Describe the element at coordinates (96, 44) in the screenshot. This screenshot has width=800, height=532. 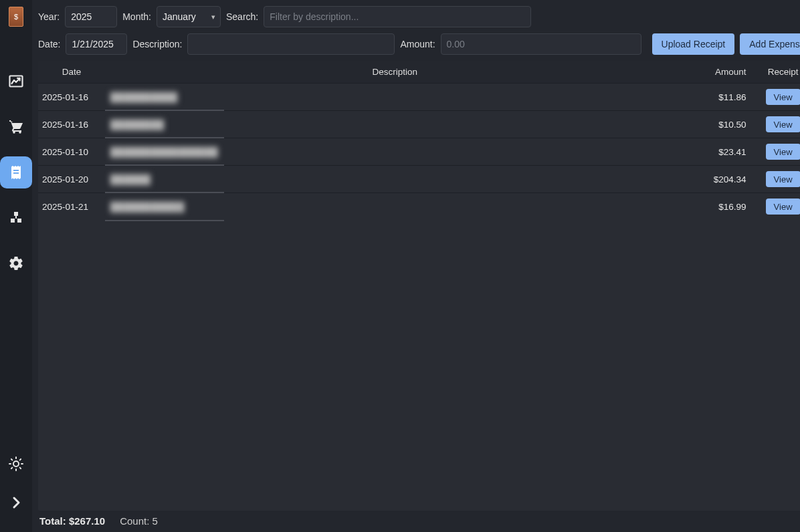
I see `date-input` at that location.